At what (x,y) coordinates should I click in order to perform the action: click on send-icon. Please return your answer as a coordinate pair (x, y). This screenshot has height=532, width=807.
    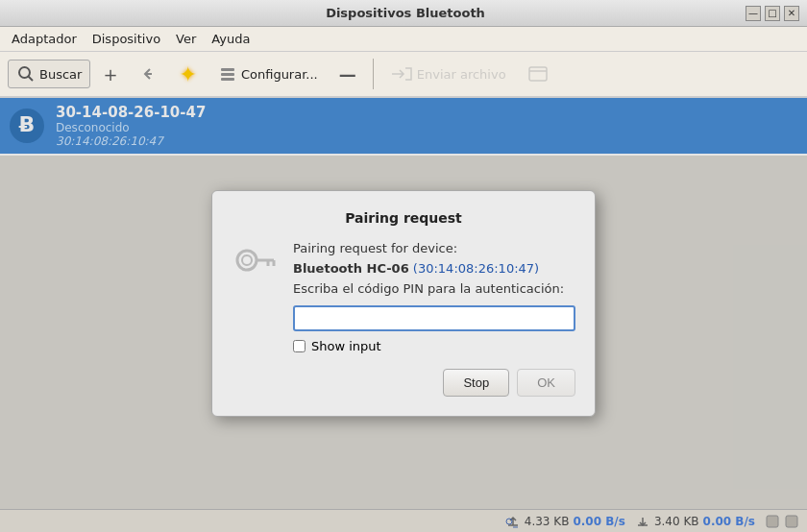
    Looking at the image, I should click on (402, 74).